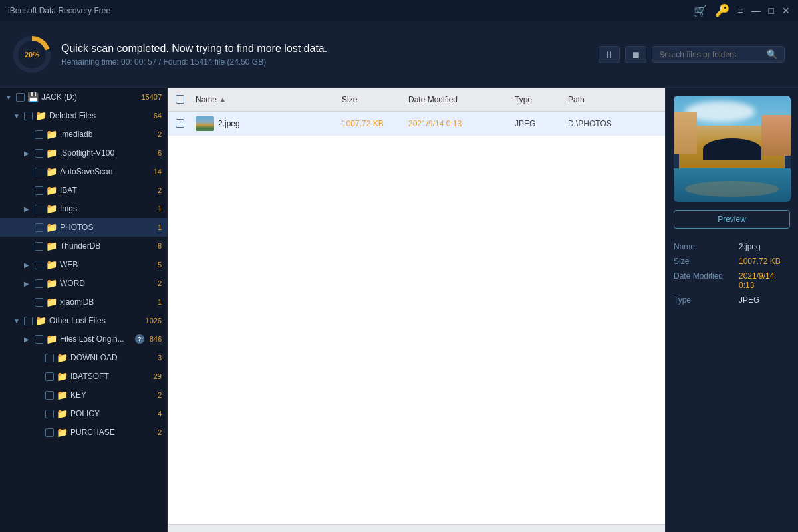 Image resolution: width=798 pixels, height=532 pixels. What do you see at coordinates (765, 247) in the screenshot?
I see `meta-name-val: 2.jpeg` at bounding box center [765, 247].